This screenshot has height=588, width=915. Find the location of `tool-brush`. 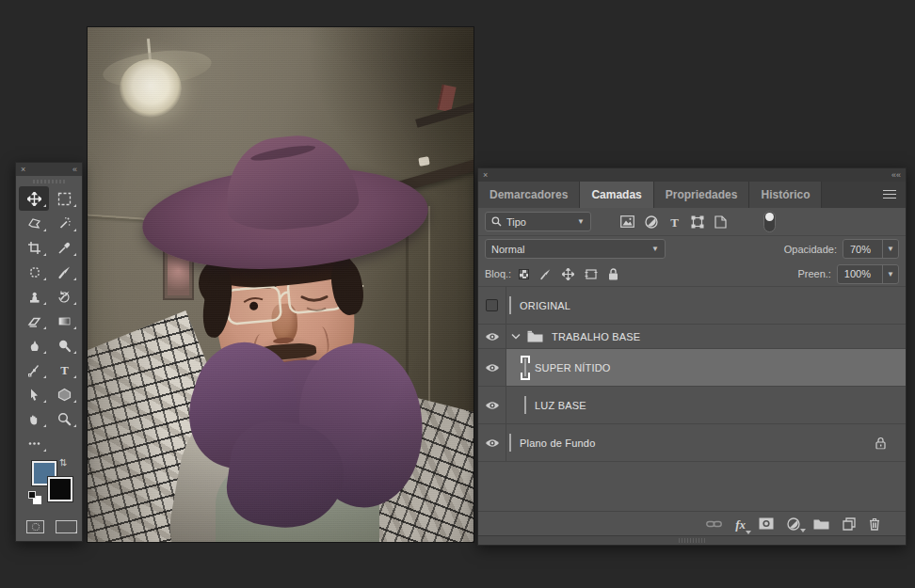

tool-brush is located at coordinates (64, 272).